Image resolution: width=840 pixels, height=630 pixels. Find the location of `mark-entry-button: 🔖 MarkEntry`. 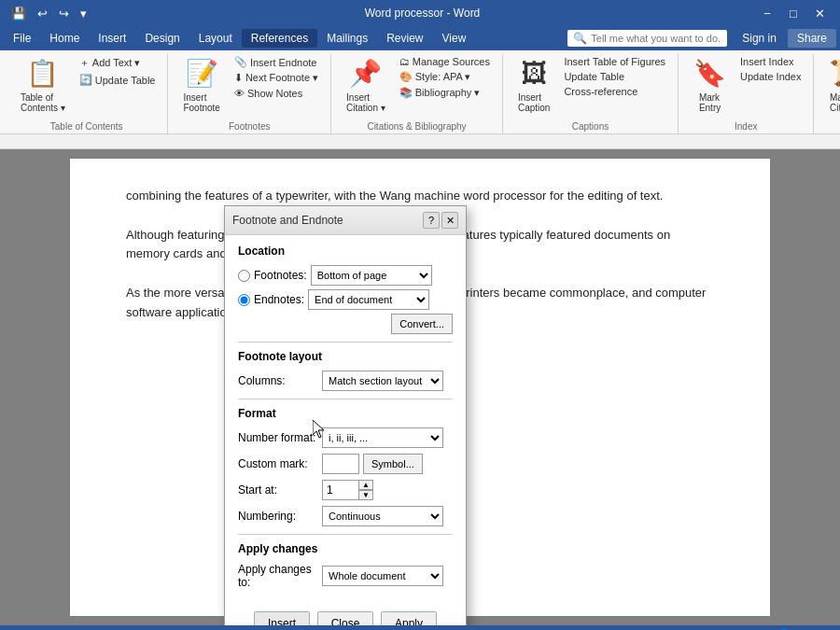

mark-entry-button: 🔖 MarkEntry is located at coordinates (709, 86).